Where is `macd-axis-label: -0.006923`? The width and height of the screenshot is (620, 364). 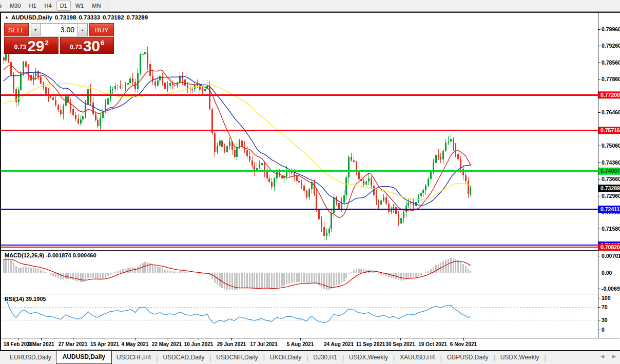 macd-axis-label: -0.006923 is located at coordinates (611, 289).